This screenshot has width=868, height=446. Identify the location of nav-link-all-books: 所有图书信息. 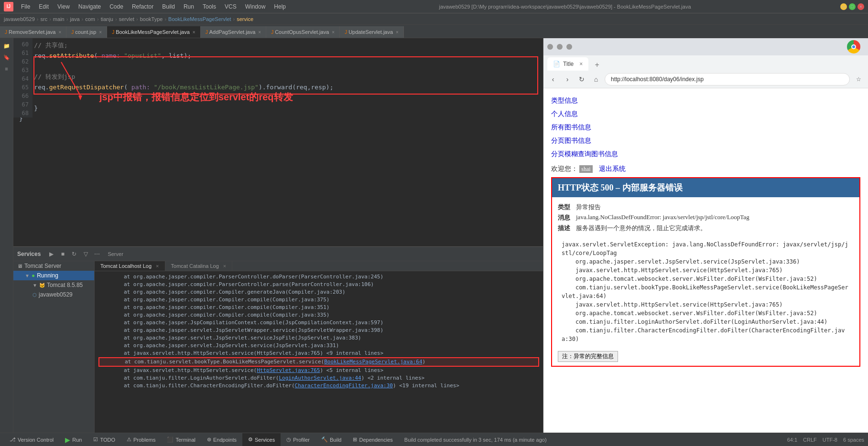
(705, 127).